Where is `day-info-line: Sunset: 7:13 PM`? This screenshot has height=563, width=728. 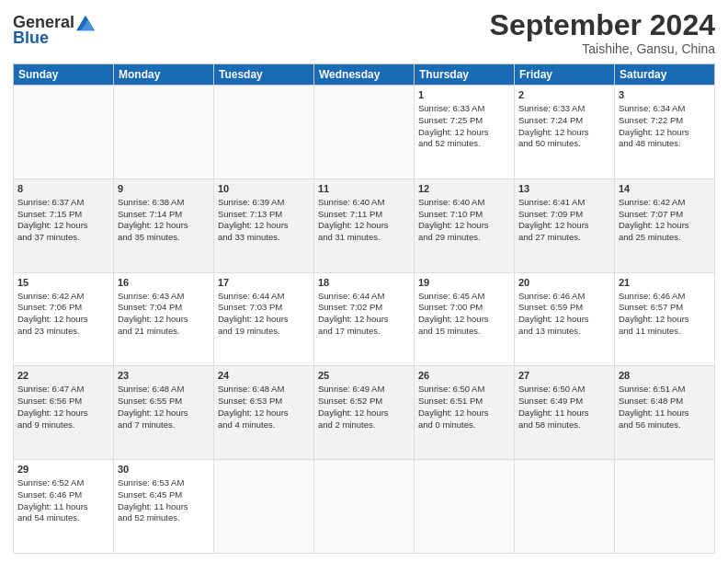
day-info-line: Sunset: 7:13 PM is located at coordinates (264, 215).